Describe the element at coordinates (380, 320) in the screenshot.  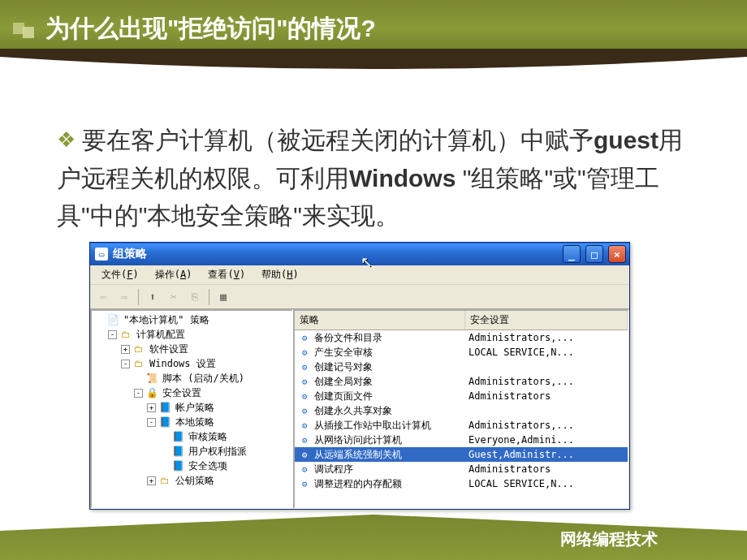
I see `column-policy: 策略` at that location.